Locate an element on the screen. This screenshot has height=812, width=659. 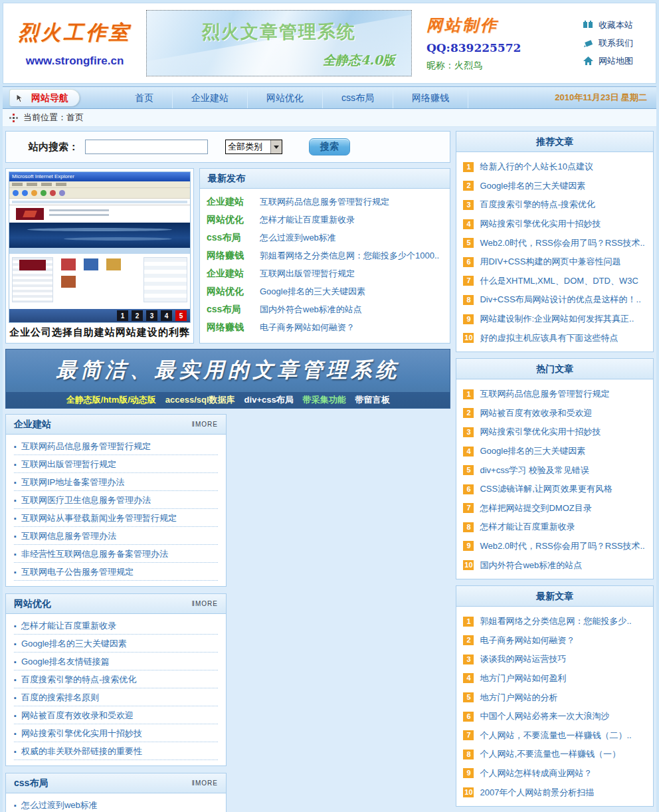
article-title-link: div+css学习 校验及常见错误 is located at coordinates (534, 470).